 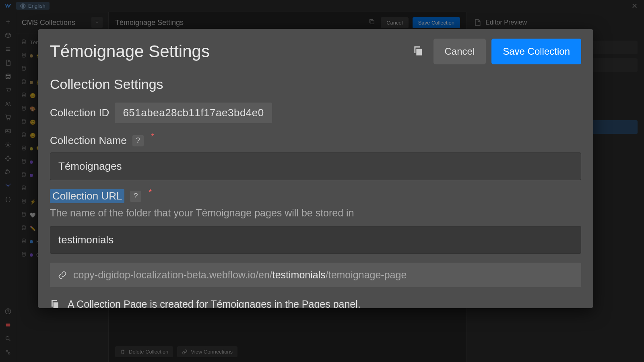 I want to click on collection-url-label: Collection URL, so click(x=87, y=196).